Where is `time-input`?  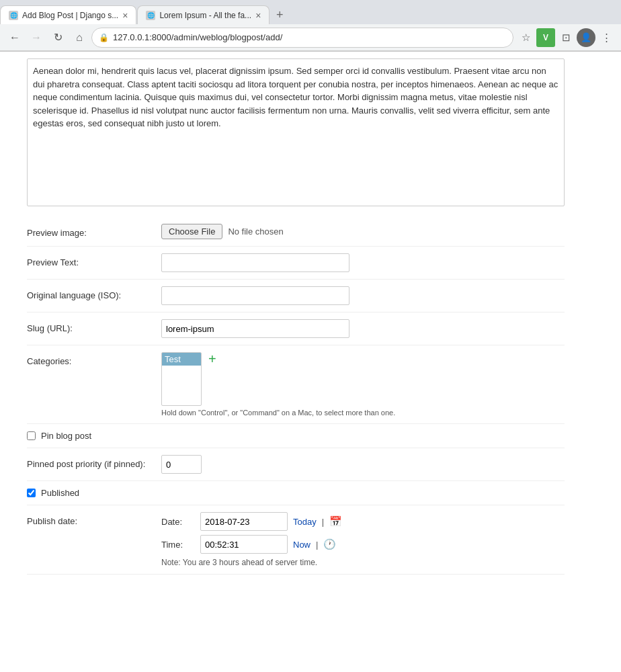 time-input is located at coordinates (244, 544).